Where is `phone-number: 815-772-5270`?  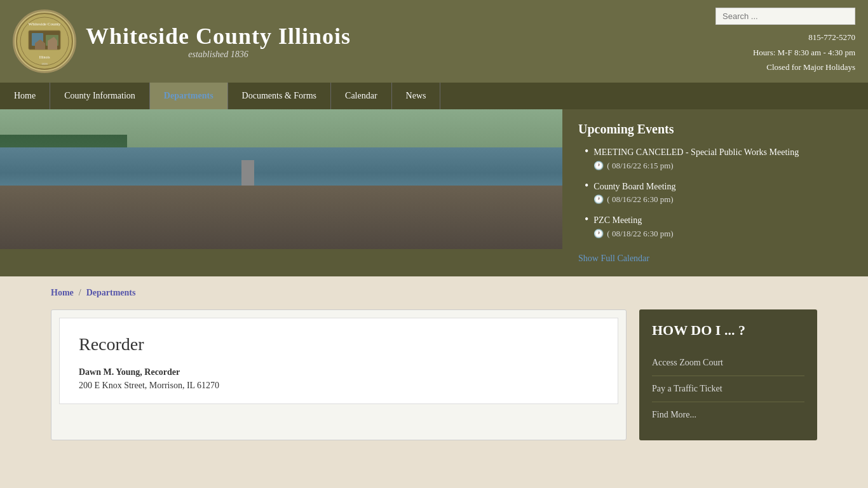
phone-number: 815-772-5270 is located at coordinates (785, 37).